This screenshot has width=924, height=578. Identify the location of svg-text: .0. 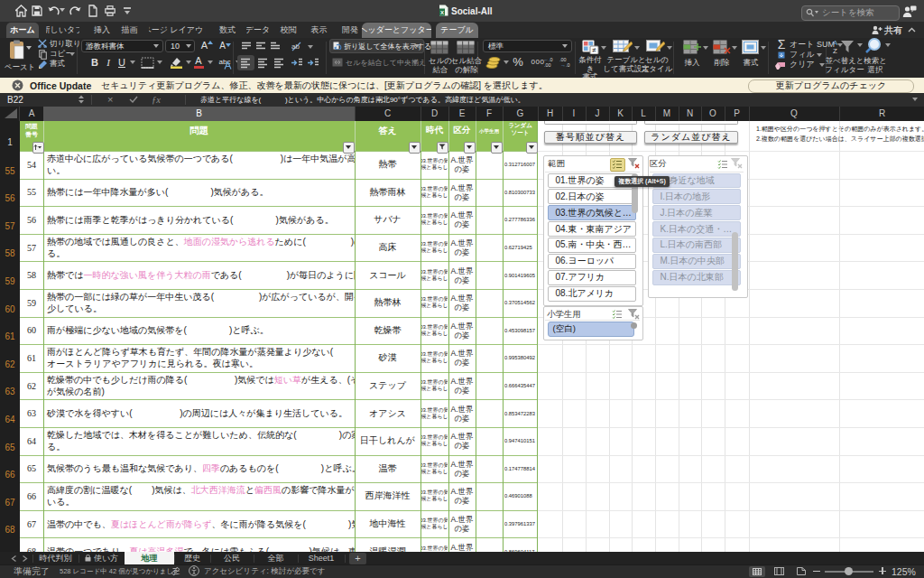
(568, 65).